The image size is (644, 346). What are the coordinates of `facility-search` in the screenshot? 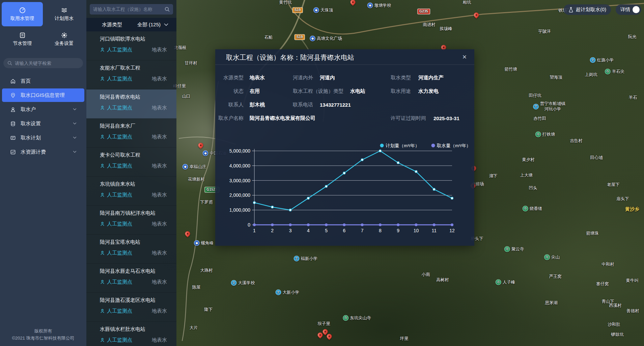 It's located at (132, 9).